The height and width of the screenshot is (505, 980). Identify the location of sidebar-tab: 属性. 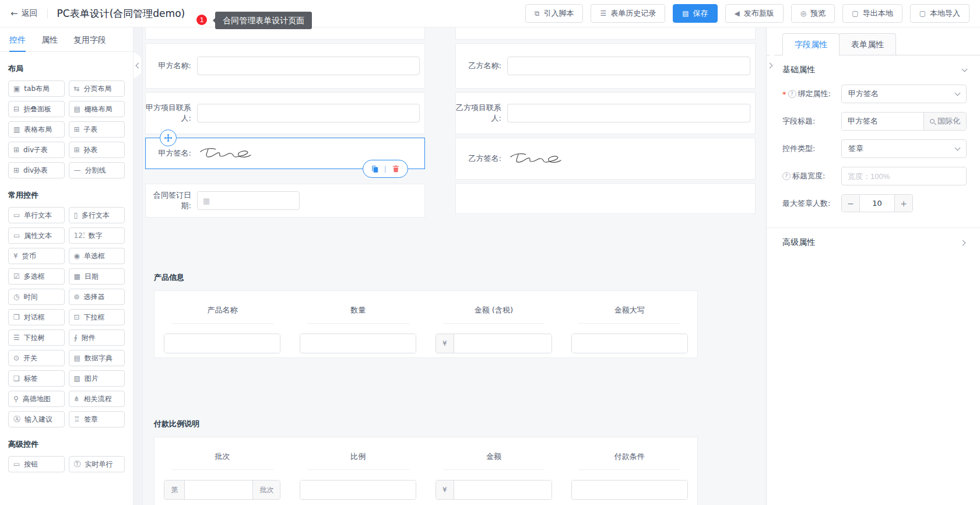
(50, 40).